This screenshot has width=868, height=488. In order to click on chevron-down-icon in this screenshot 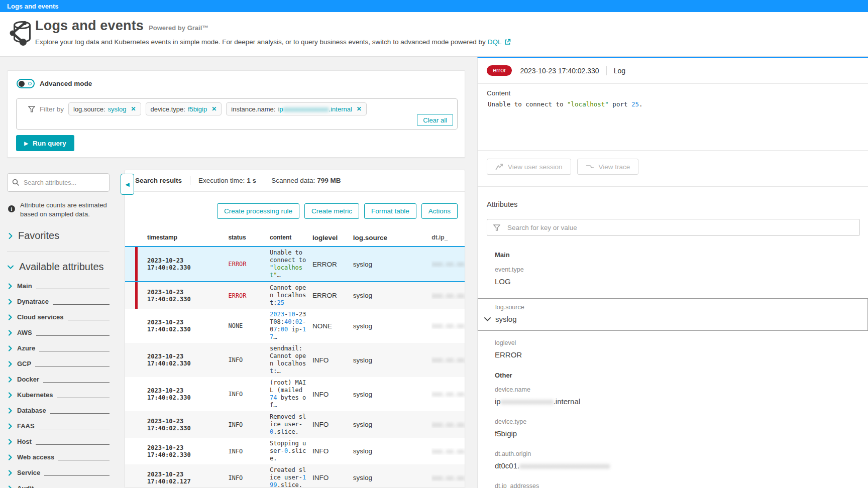, I will do `click(487, 319)`.